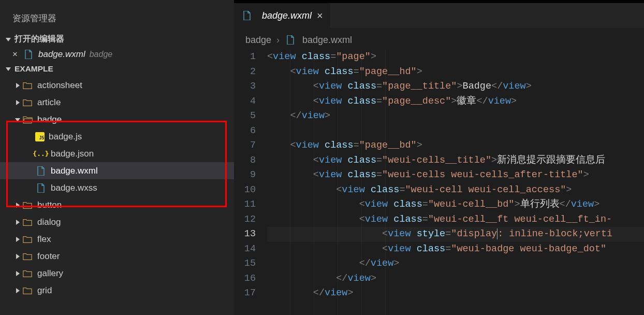 This screenshot has height=315, width=644. I want to click on code-line: <view class="weui-cells weui-cells_after…, so click(456, 175).